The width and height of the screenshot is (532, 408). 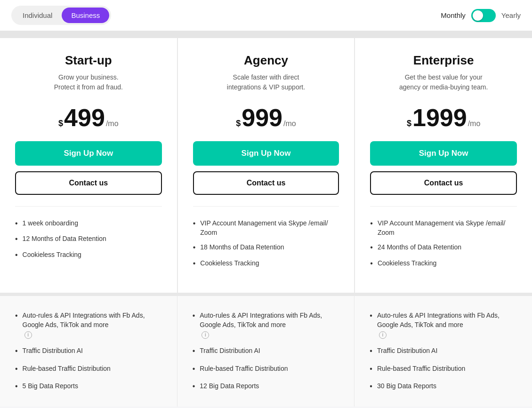 What do you see at coordinates (112, 124) in the screenshot?
I see `startup-price-period: /mo` at bounding box center [112, 124].